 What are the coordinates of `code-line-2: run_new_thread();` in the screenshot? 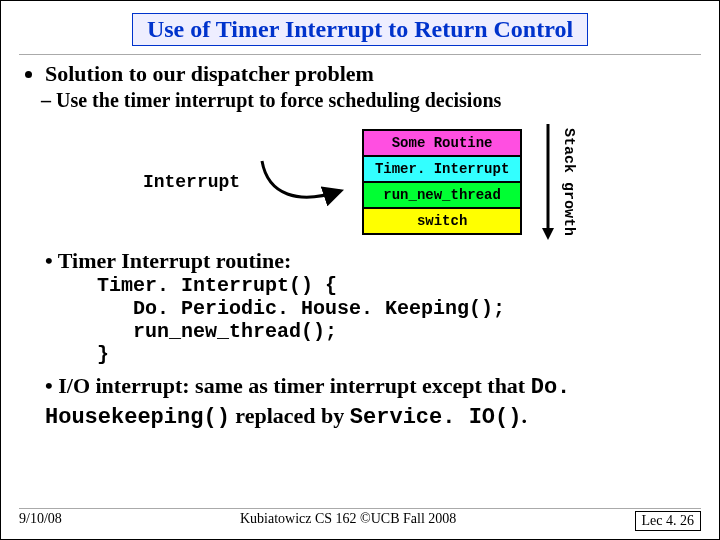 It's located at (217, 332).